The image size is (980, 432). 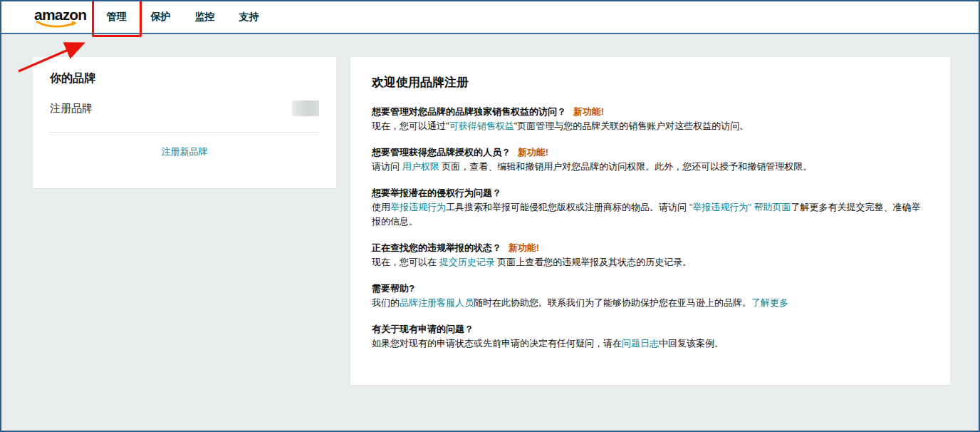 I want to click on sellable-benefits-link: 可获得销售权益, so click(x=481, y=125).